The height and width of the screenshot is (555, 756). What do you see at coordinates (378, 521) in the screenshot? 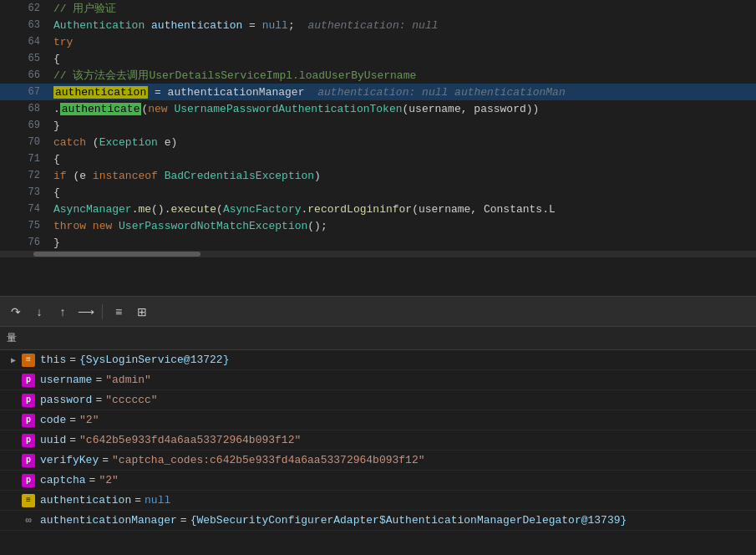
I see `var-row-authenticationManager: ∞authenticationManager = {WebSecurityCon…` at bounding box center [378, 521].